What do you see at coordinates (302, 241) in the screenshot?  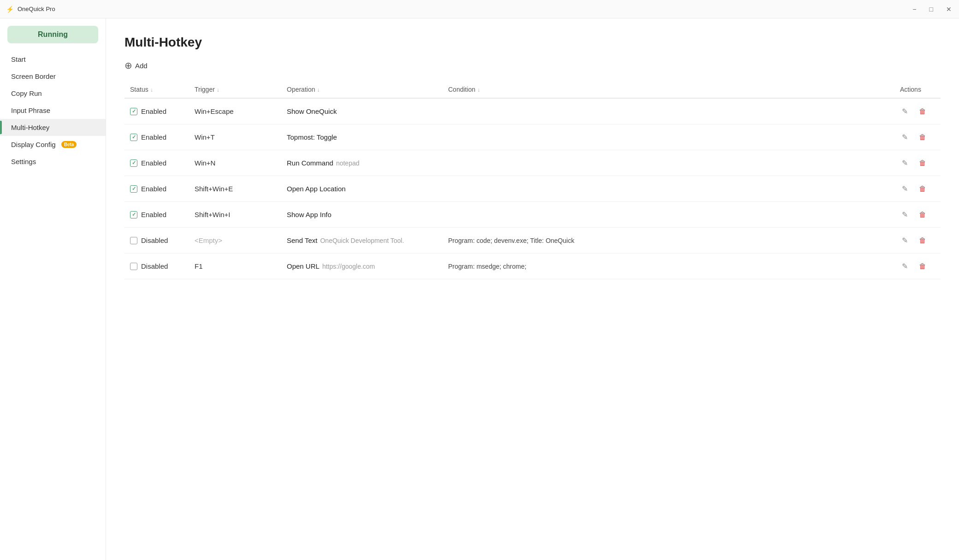 I see `operation-label: Send Text` at bounding box center [302, 241].